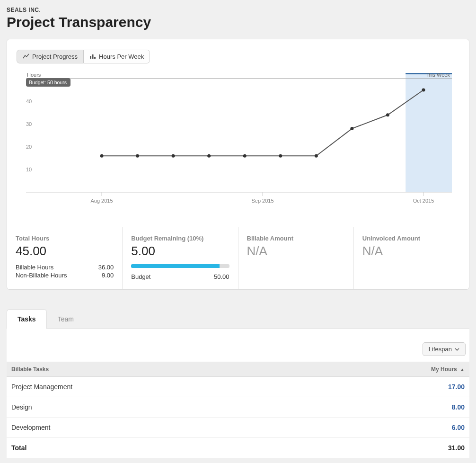 The width and height of the screenshot is (476, 463). I want to click on billable-hours-value: 36.00, so click(106, 267).